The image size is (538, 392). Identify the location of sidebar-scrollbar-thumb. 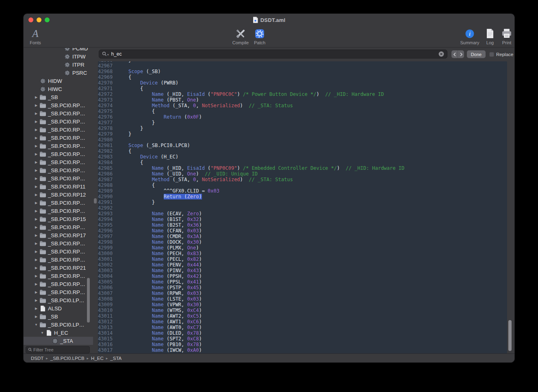
(89, 300).